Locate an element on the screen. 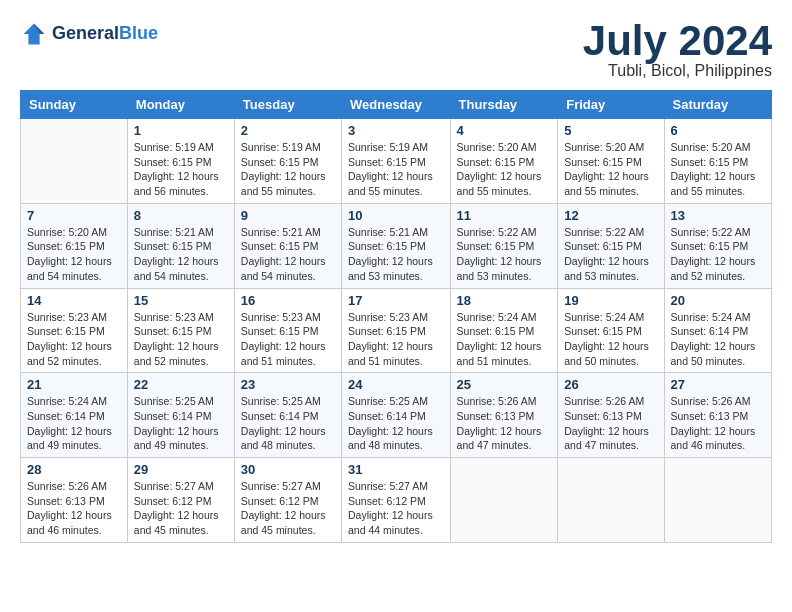 The height and width of the screenshot is (612, 792). logo-blue: Blue is located at coordinates (138, 33).